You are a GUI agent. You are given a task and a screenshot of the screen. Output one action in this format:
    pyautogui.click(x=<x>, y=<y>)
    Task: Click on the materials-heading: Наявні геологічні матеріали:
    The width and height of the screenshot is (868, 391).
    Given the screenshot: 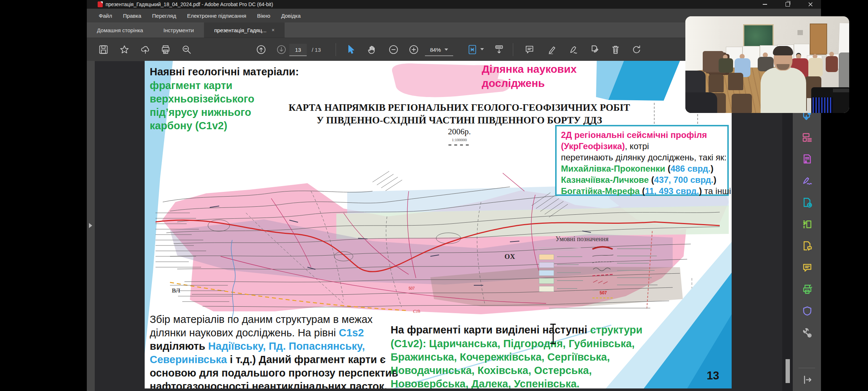 What is the action you would take?
    pyautogui.click(x=224, y=72)
    